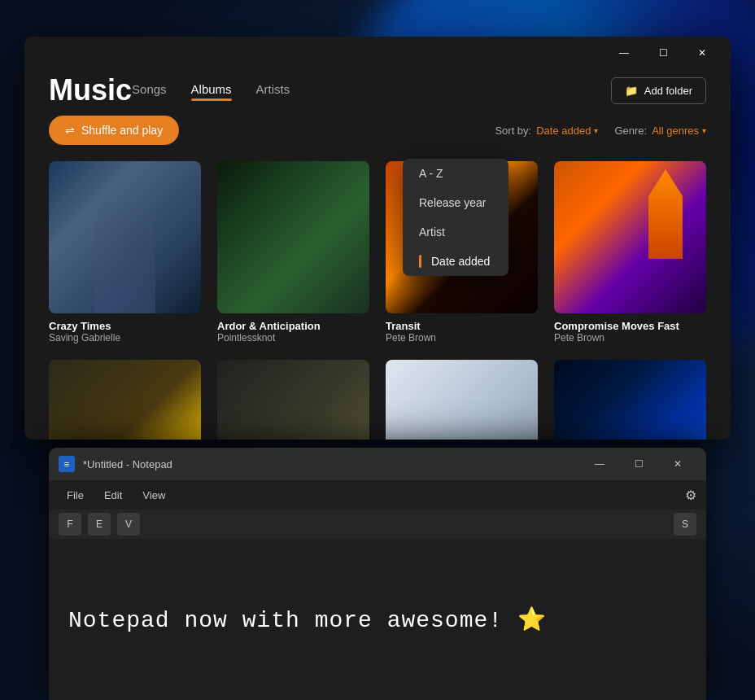  Describe the element at coordinates (630, 326) in the screenshot. I see `album-name-compromise: Compromise Moves Fast` at that location.